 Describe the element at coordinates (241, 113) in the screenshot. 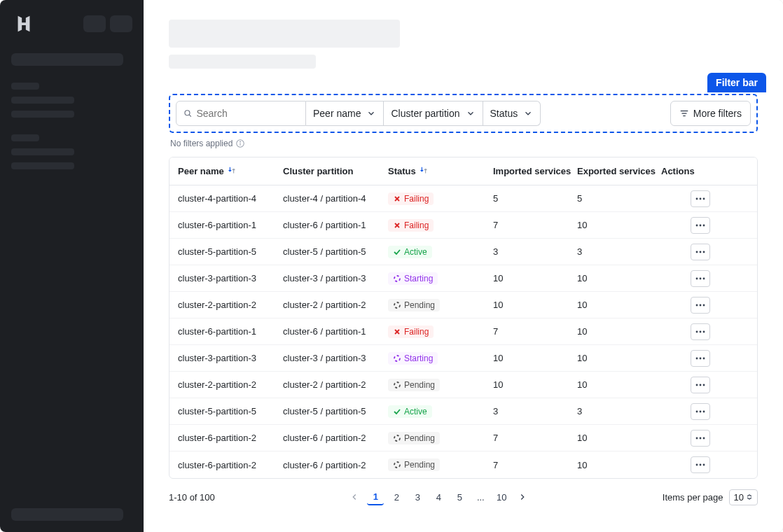

I see `search-input-wrapper` at that location.